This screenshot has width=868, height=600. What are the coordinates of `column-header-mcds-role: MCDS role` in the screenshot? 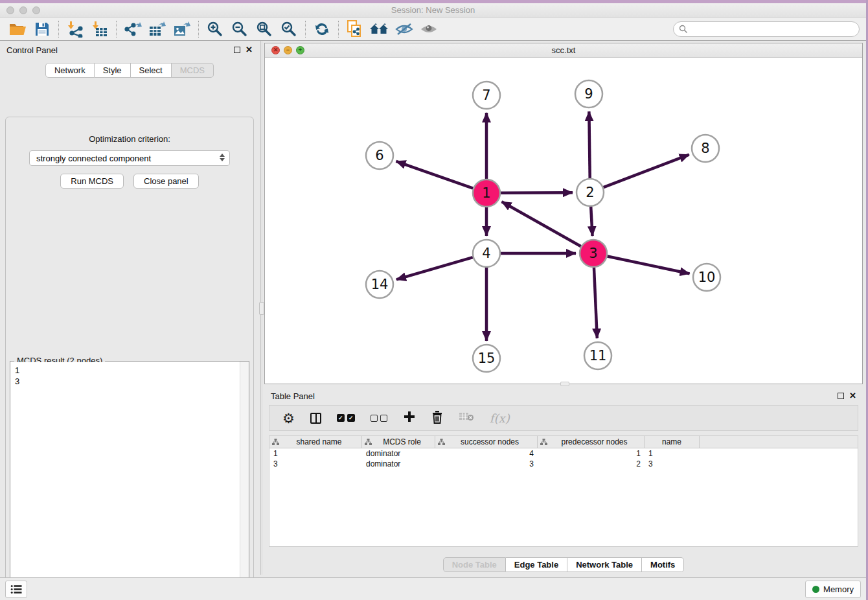 It's located at (399, 442).